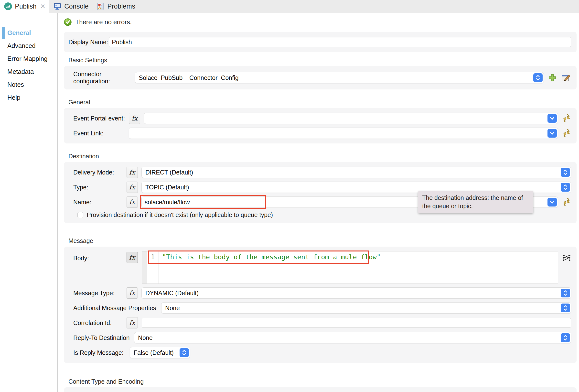 The image size is (579, 392). Describe the element at coordinates (322, 382) in the screenshot. I see `section-title-content-type-encoding: Content Type and Encoding` at that location.